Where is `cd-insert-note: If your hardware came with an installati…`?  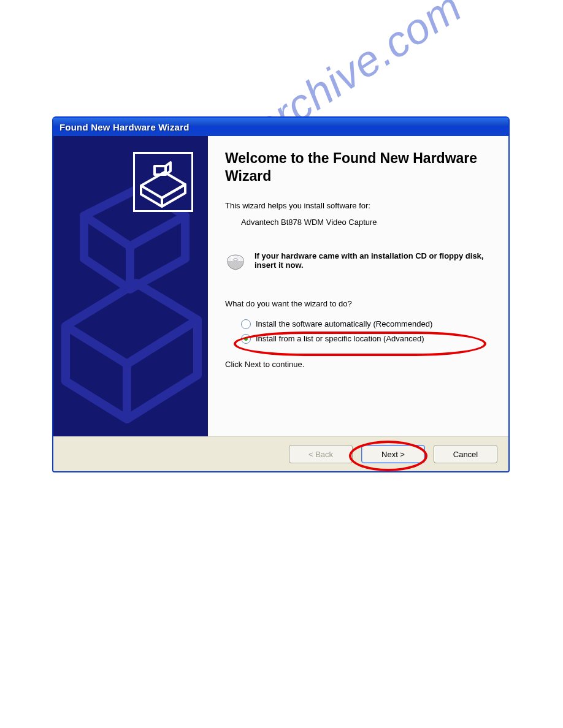
cd-insert-note: If your hardware came with an installati… is located at coordinates (358, 262).